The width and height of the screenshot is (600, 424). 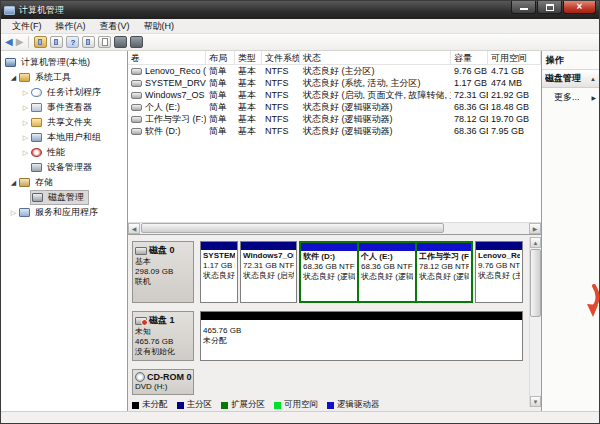 What do you see at coordinates (470, 107) in the screenshot?
I see `cell: 68.36 GB` at bounding box center [470, 107].